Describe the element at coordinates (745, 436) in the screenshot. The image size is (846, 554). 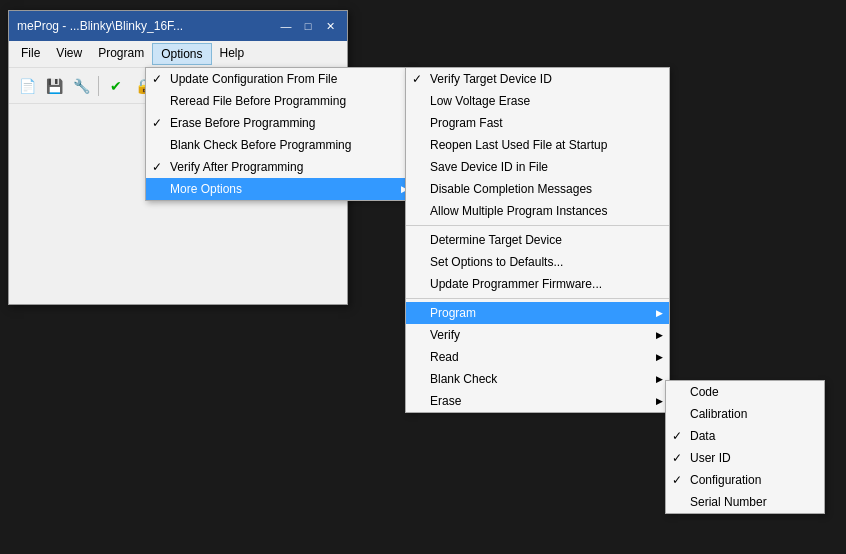
I see `menu-prog-data: Data` at that location.